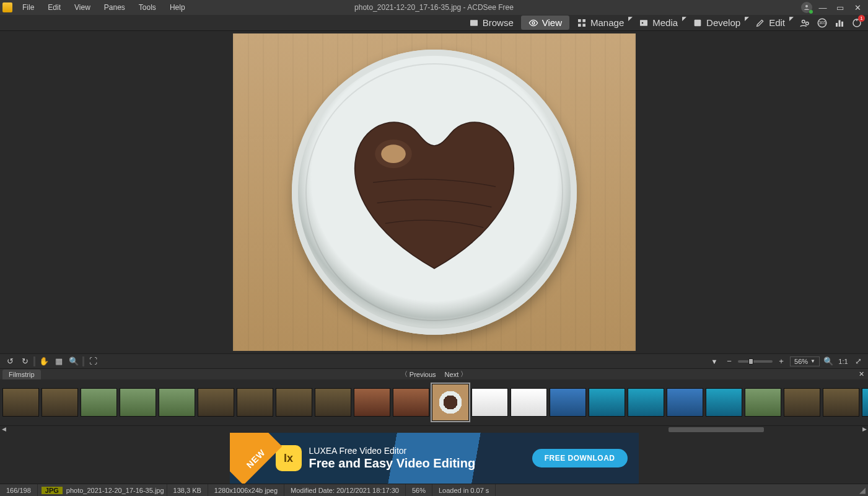 The width and height of the screenshot is (868, 496). Describe the element at coordinates (807, 7) in the screenshot. I see `account-avatar-icon` at that location.